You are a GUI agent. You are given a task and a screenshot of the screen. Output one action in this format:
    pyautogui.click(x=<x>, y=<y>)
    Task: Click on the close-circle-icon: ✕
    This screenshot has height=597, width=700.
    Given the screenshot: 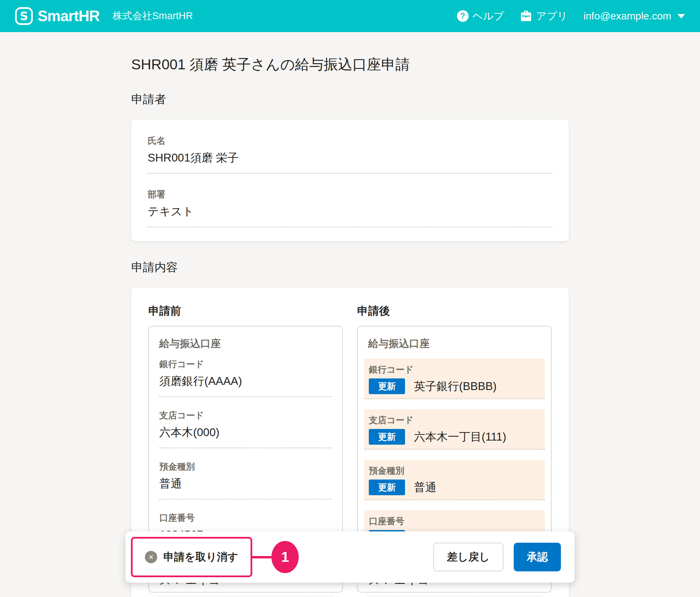 What is the action you would take?
    pyautogui.click(x=151, y=557)
    